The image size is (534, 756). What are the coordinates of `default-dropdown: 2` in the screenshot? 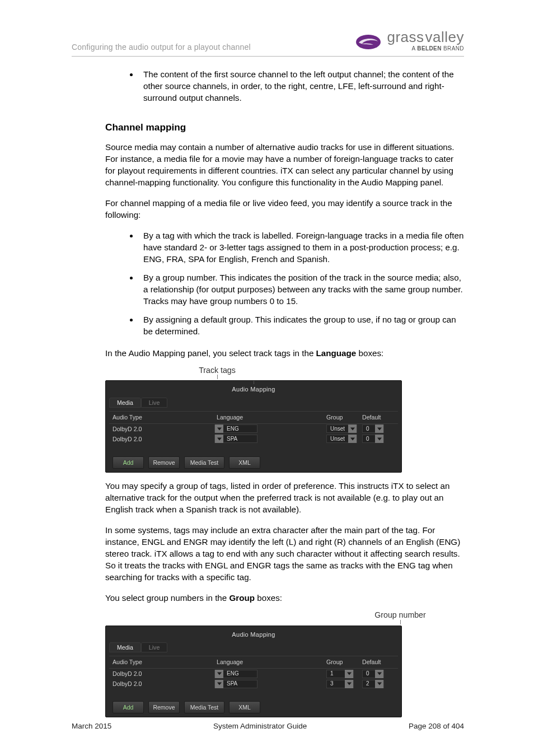 It's located at (373, 684).